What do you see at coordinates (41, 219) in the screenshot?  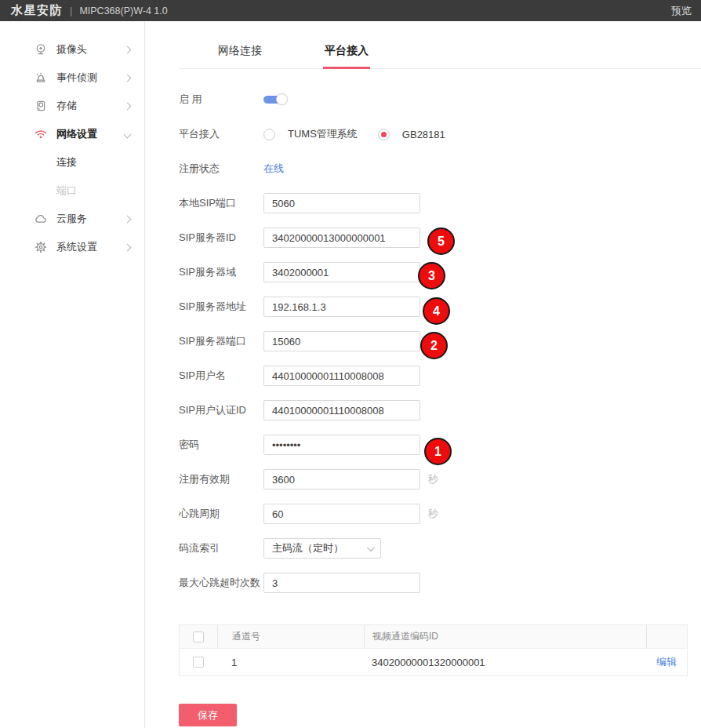 I see `cloud-icon` at bounding box center [41, 219].